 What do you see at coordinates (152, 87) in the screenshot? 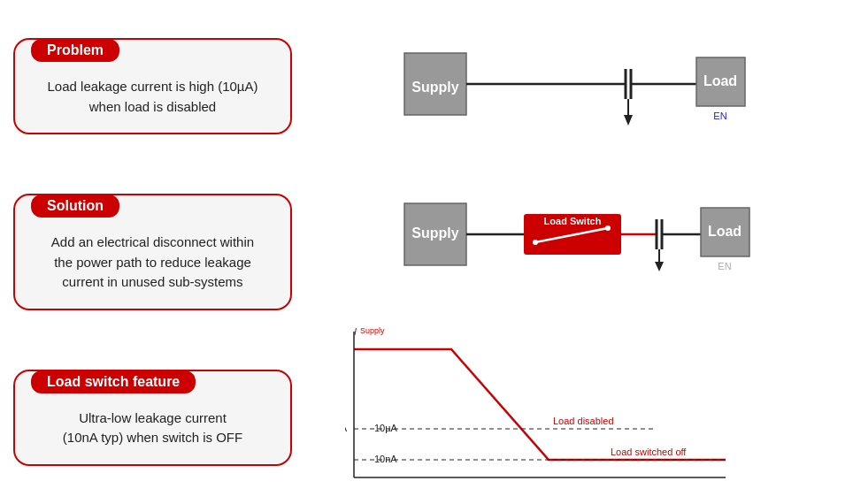
I see `problem-card: Problem Load leakage current is high (10…` at bounding box center [152, 87].